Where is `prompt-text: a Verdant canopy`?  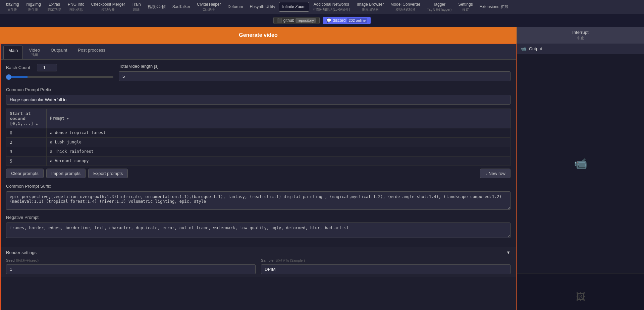 prompt-text: a Verdant canopy is located at coordinates (278, 161).